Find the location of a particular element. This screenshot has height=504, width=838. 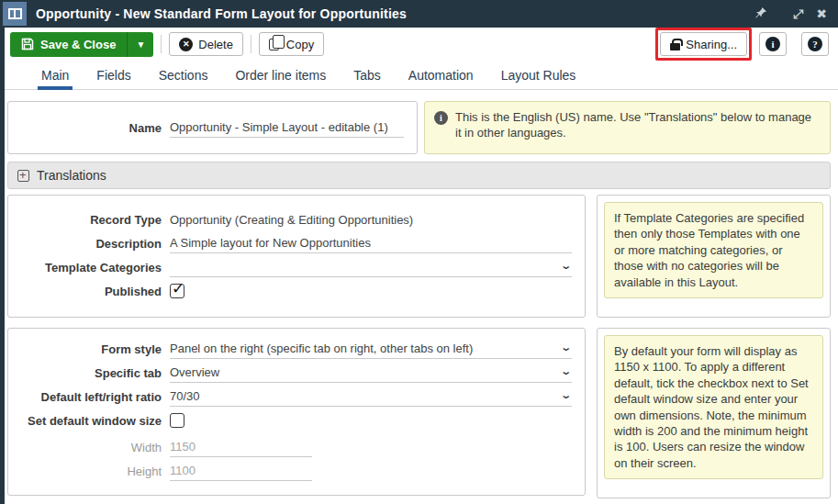

translations-label: Translations is located at coordinates (72, 175).